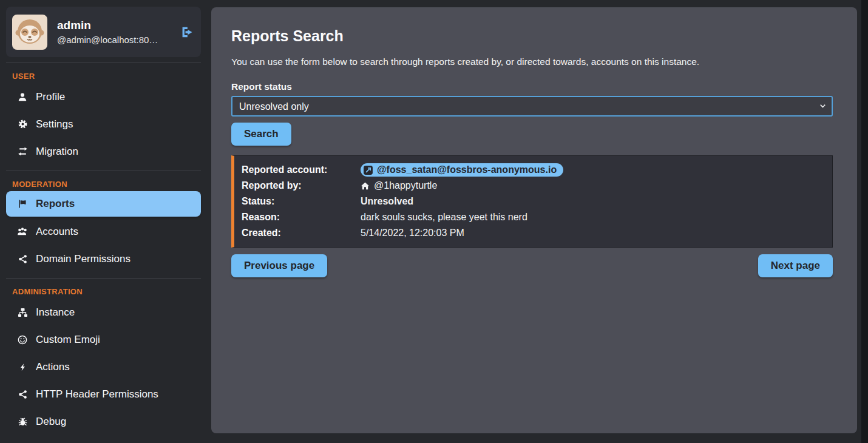 This screenshot has width=868, height=443. Describe the element at coordinates (533, 217) in the screenshot. I see `report-row-reason: Reason: dark souls sucks, please yeet th…` at that location.